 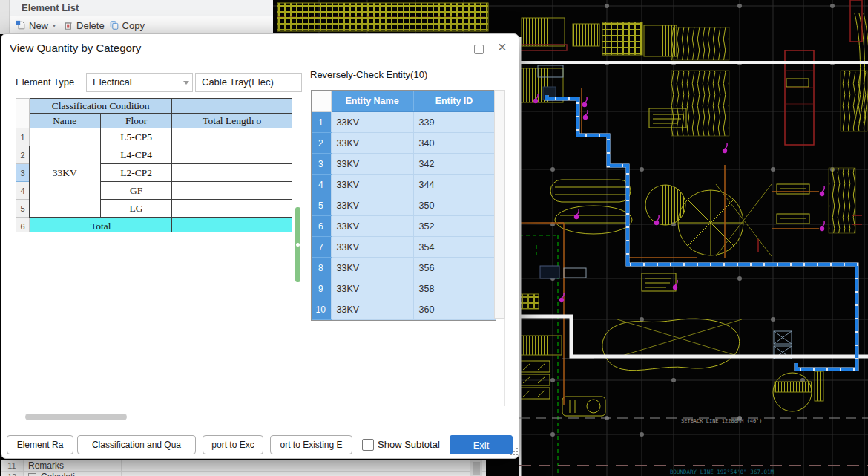 I want to click on row-number: 4, so click(x=23, y=191).